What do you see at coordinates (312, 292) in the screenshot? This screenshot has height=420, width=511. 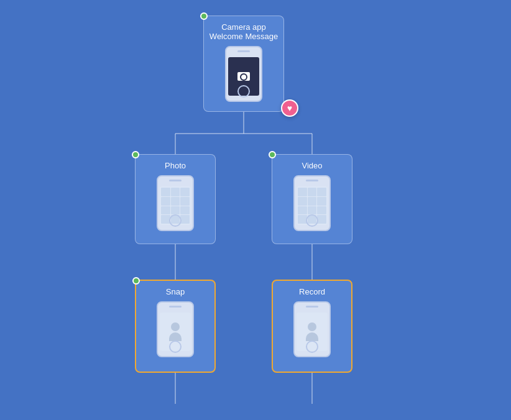 I see `record-title: Record` at bounding box center [312, 292].